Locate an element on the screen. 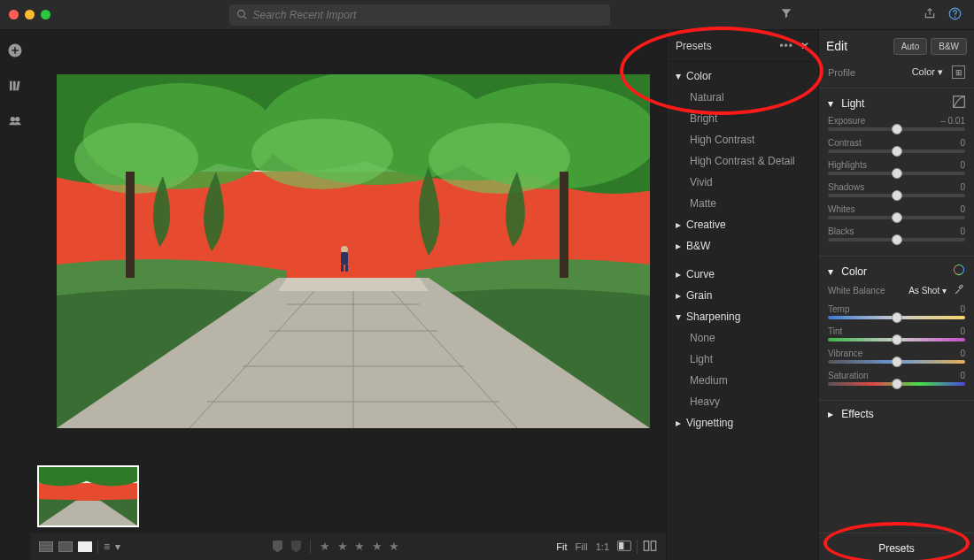 Image resolution: width=974 pixels, height=560 pixels. presets-toggle-button: Presets is located at coordinates (896, 547).